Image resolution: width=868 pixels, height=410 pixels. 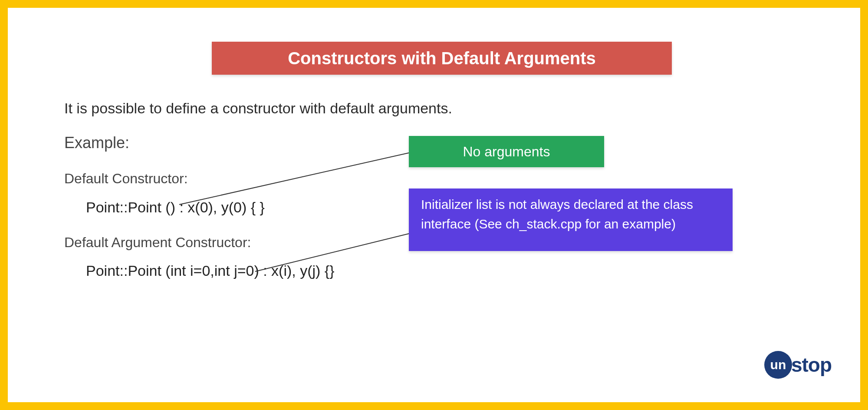 I want to click on default-arg-constructor-code: Point::Point (int i=0,int j=0) : x(i), y…, so click(x=210, y=271).